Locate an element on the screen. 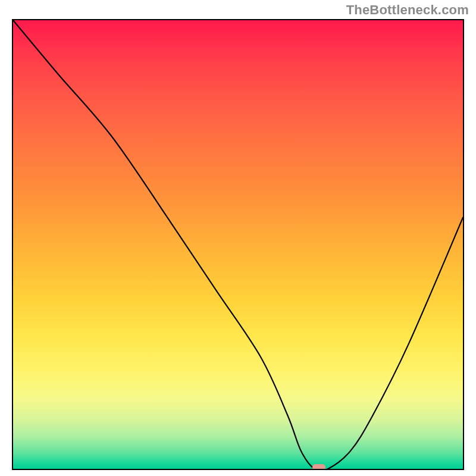 This screenshot has width=476, height=476. attribution-label: TheBottleneck.com is located at coordinates (408, 10).